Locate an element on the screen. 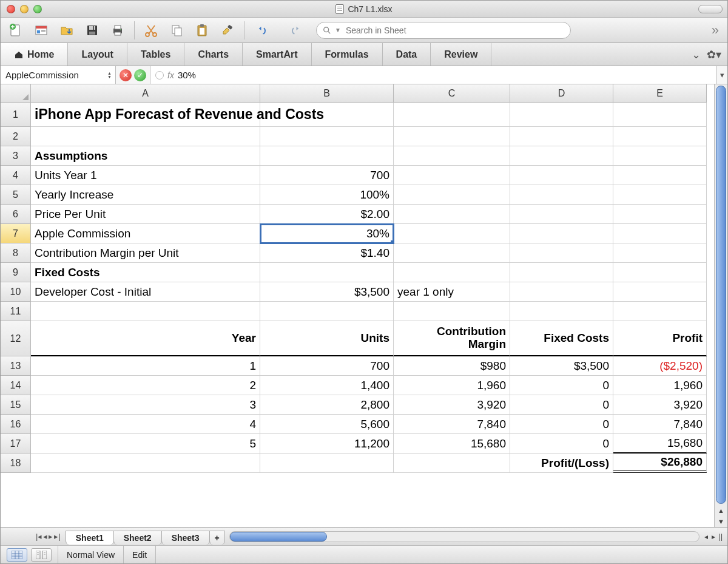 This screenshot has height=564, width=728. paste-button is located at coordinates (202, 30).